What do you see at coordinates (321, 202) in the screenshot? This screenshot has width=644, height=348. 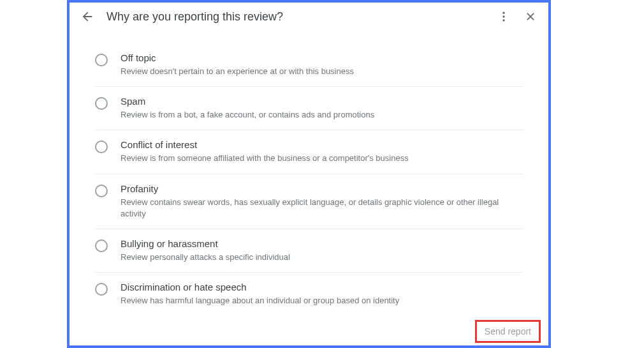 I see `option-text: Profanity Review contains swear words, h…` at bounding box center [321, 202].